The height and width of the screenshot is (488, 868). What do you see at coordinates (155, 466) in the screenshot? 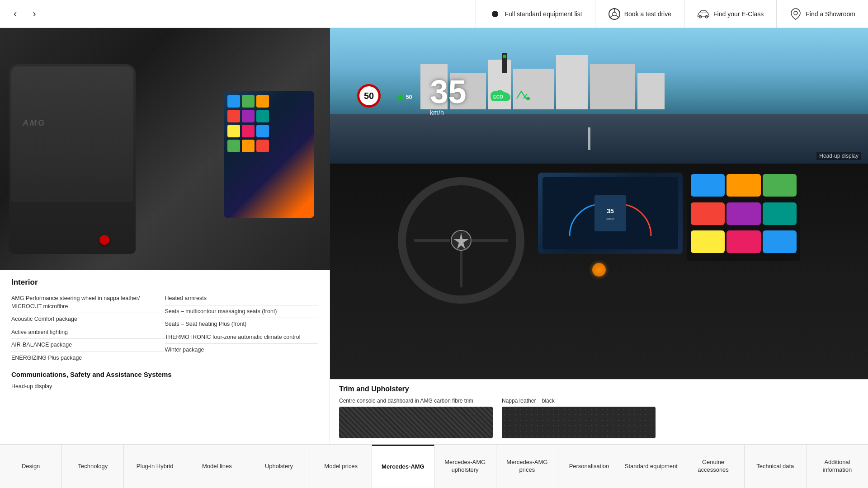
I see `tab-plugin-hybrid: Plug-in Hybrid` at bounding box center [155, 466].